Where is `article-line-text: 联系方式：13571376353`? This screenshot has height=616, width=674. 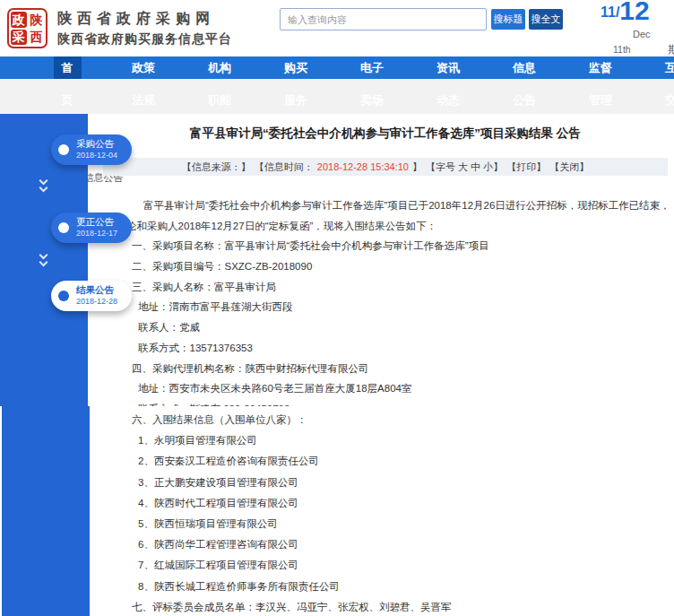
article-line-text: 联系方式：13571376353 is located at coordinates (195, 348).